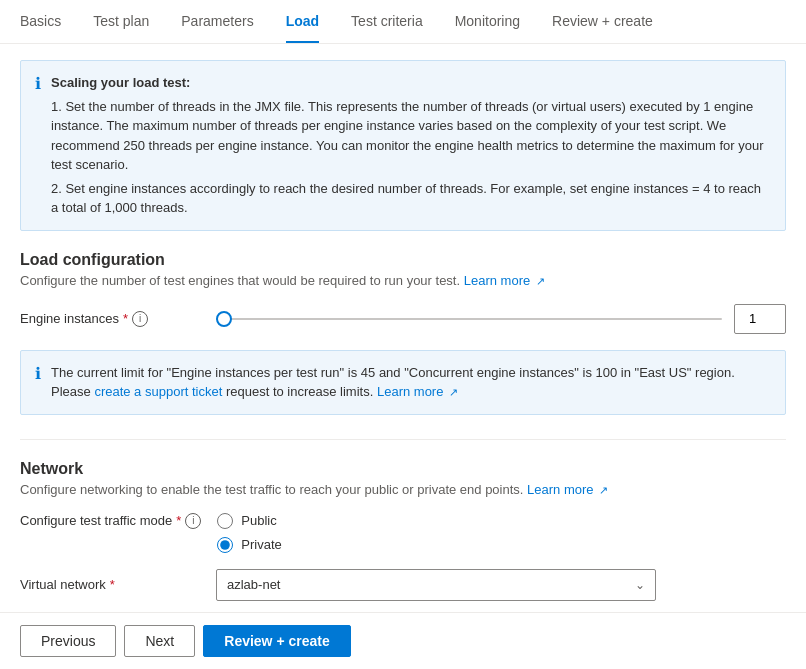  I want to click on nav-load: Load, so click(302, 22).